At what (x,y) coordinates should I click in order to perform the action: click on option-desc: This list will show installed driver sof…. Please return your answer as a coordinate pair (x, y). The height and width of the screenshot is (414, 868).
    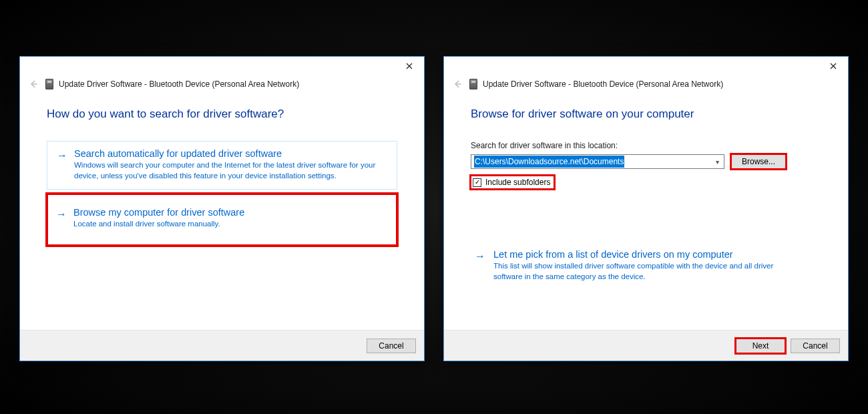
    Looking at the image, I should click on (647, 271).